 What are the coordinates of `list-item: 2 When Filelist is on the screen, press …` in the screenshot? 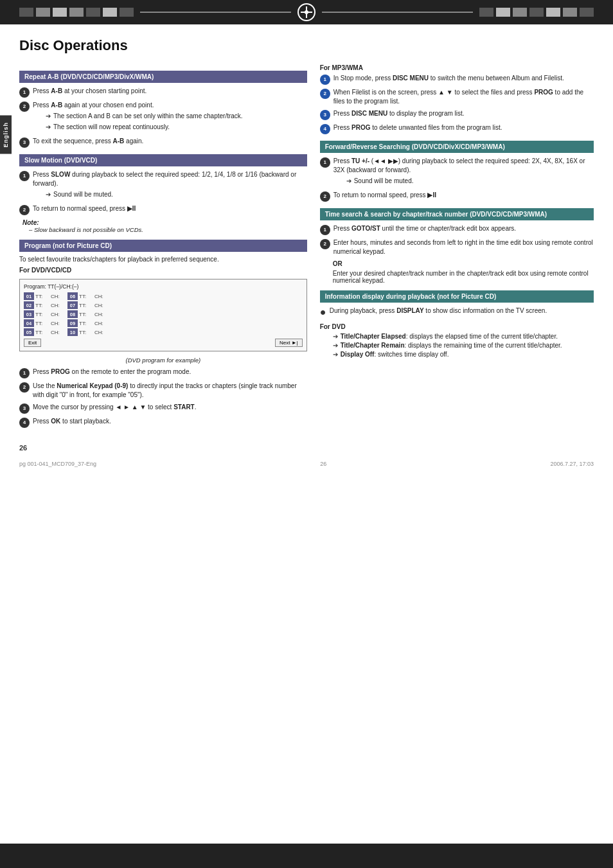 It's located at (457, 97).